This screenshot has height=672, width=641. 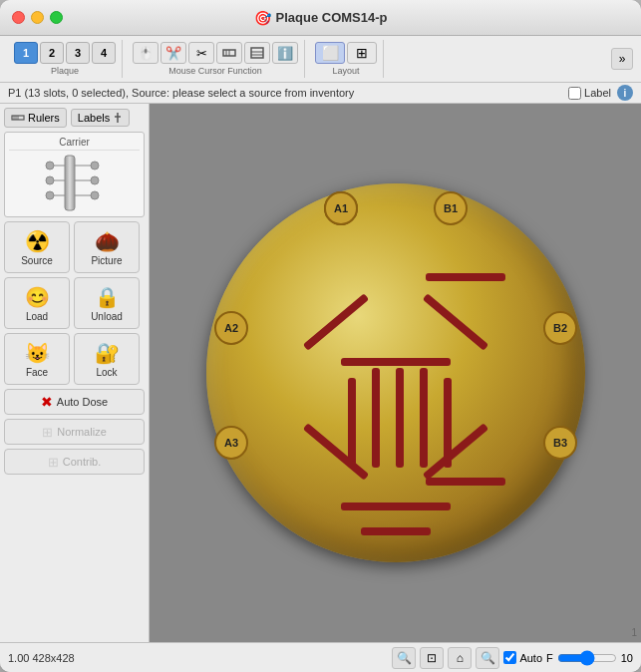 I want to click on carrier-visual, so click(x=75, y=182).